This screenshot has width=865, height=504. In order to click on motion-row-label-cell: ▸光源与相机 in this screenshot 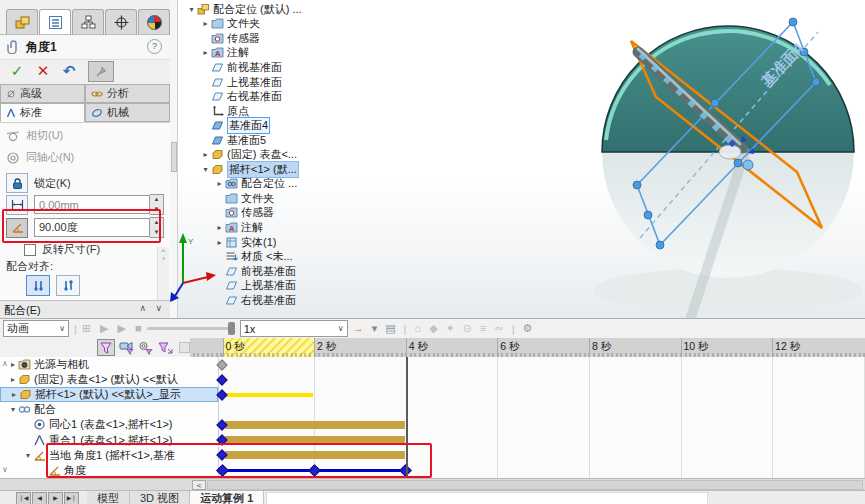, I will do `click(109, 364)`.